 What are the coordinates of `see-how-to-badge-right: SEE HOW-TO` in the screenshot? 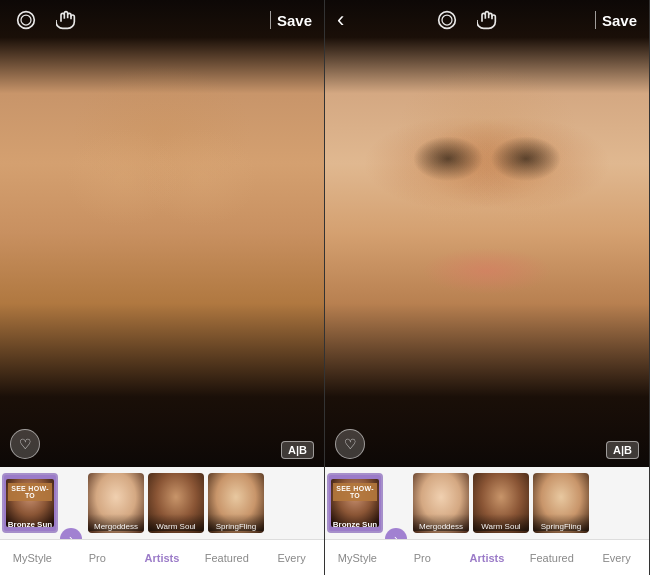 It's located at (355, 492).